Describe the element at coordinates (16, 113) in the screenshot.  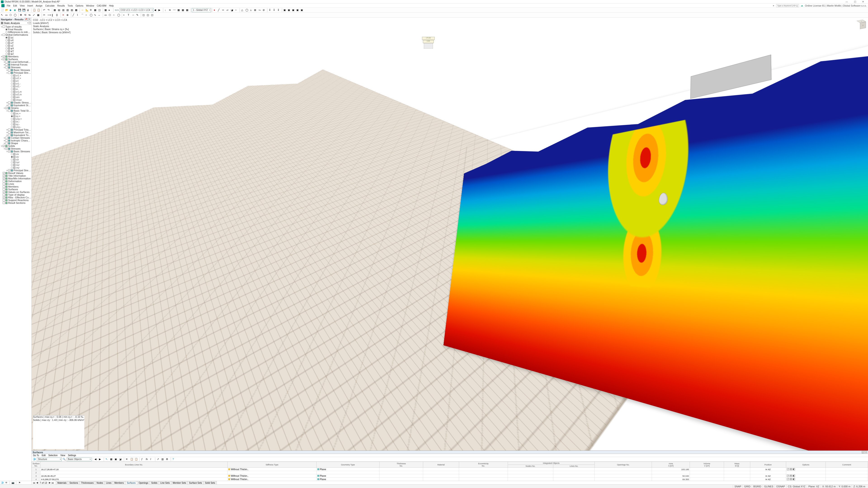
I see `tree-item: εx,+` at that location.